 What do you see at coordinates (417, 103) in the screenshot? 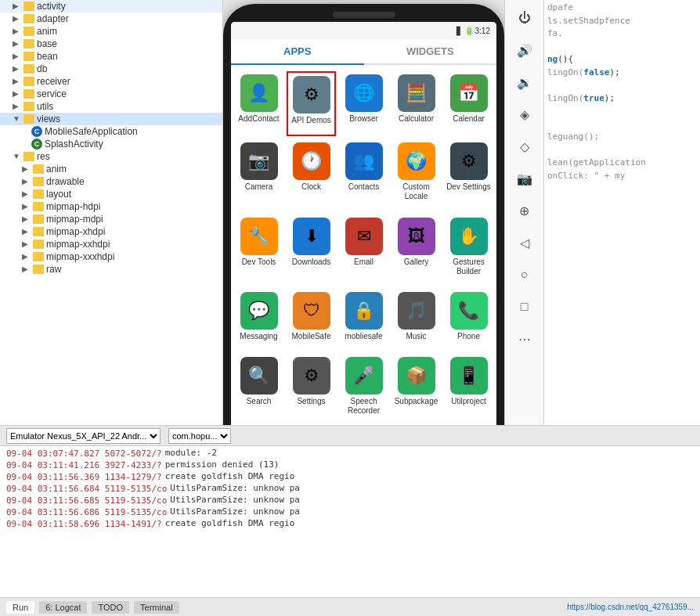
I see `app-calculator: 🧮 Calculator` at bounding box center [417, 103].